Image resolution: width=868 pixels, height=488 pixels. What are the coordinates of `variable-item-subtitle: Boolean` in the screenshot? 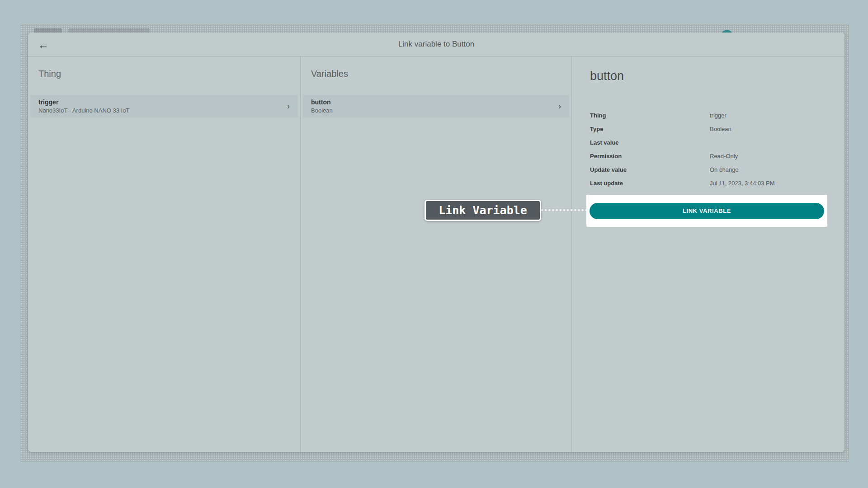 It's located at (440, 111).